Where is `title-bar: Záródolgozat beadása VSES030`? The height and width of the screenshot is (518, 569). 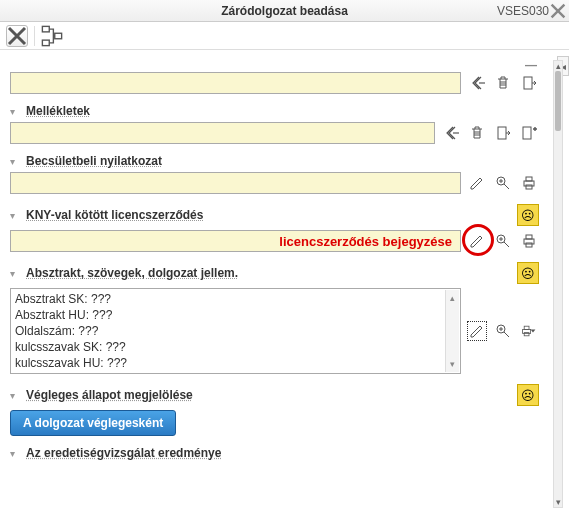 title-bar: Záródolgozat beadása VSES030 is located at coordinates (284, 11).